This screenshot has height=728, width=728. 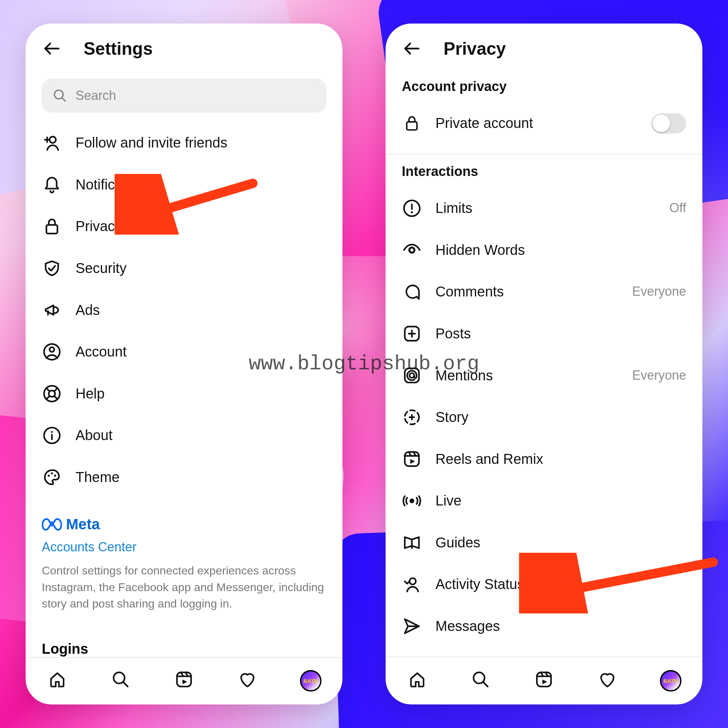 I want to click on private-account-row: Private account, so click(x=544, y=124).